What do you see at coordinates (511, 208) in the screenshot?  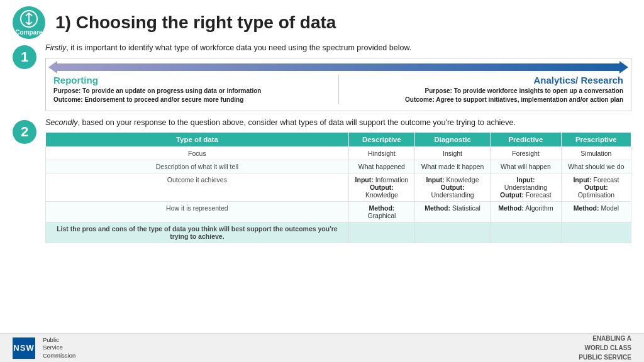 I see `row4-pred-bold: Method:` at bounding box center [511, 208].